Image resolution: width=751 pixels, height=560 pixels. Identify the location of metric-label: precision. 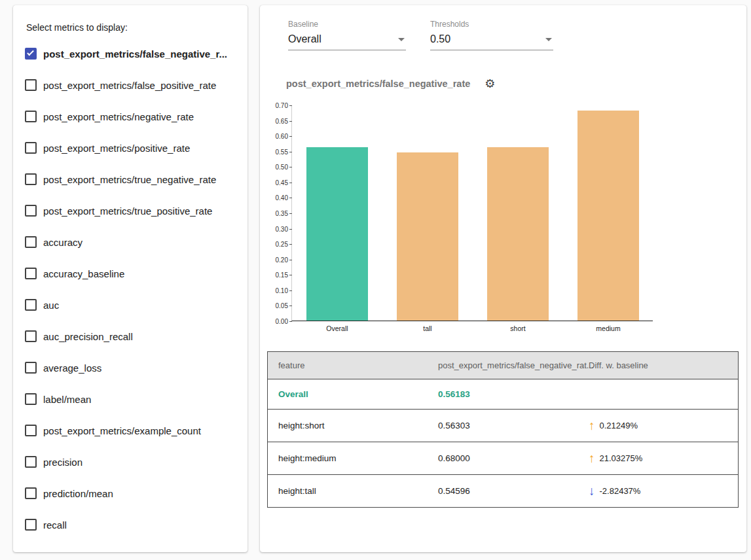
(63, 462).